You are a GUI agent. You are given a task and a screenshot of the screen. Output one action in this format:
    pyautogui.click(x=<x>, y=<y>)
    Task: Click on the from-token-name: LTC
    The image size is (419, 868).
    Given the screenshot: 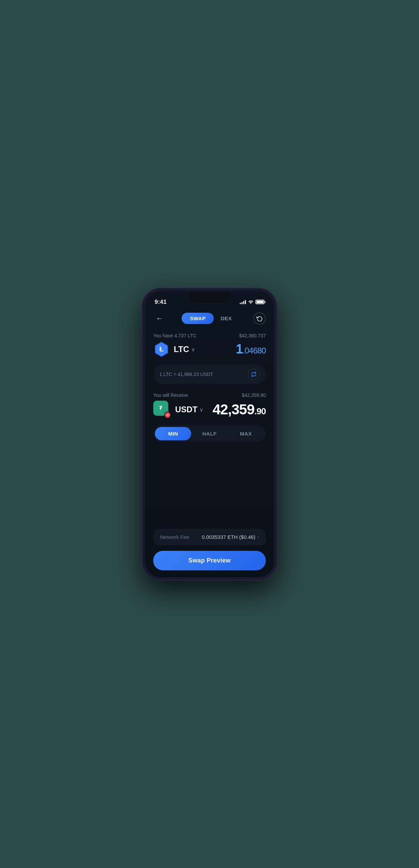 What is the action you would take?
    pyautogui.click(x=181, y=349)
    